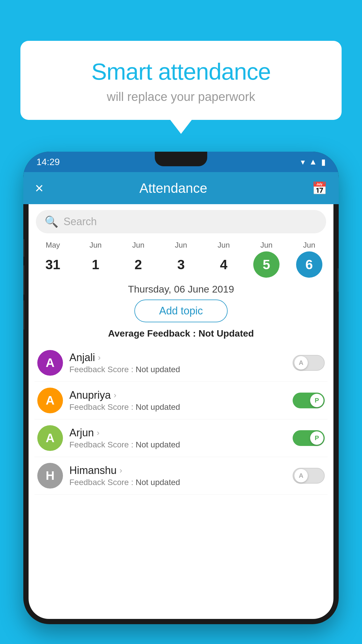 This screenshot has height=644, width=362. I want to click on student-row: H Himanshu › Feedback Score : Not update…, so click(181, 476).